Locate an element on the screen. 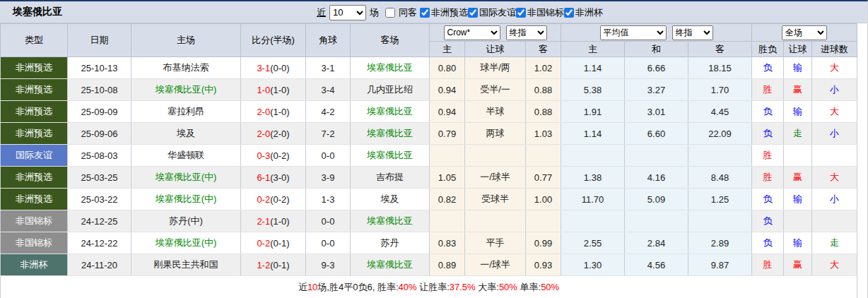  fulltime-score: 0-3 is located at coordinates (263, 155).